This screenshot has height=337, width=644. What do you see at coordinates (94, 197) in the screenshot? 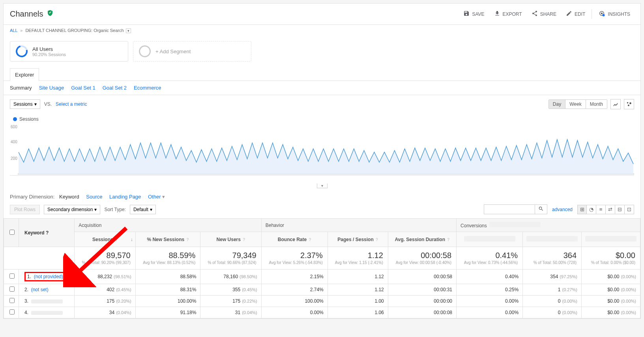
I see `dim-source: Source` at bounding box center [94, 197].